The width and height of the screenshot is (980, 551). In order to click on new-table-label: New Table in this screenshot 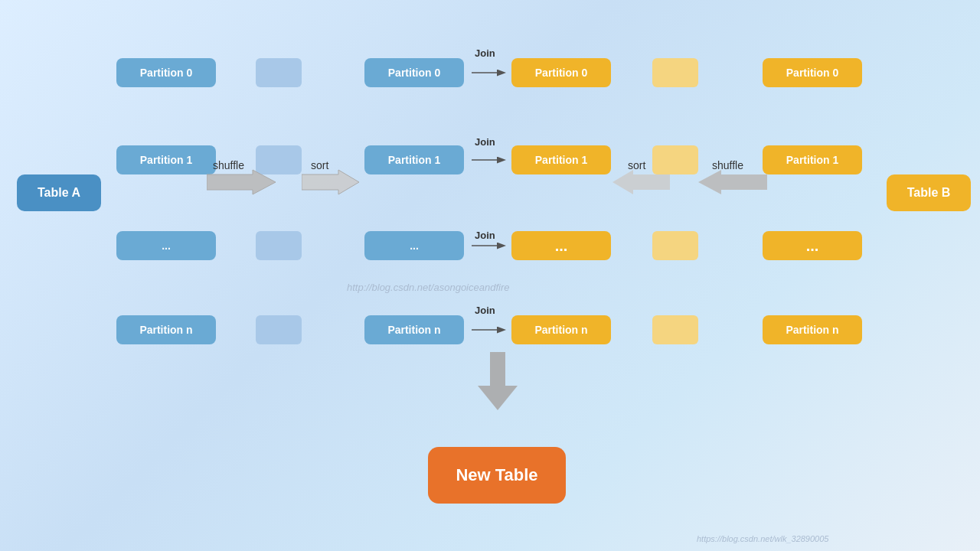, I will do `click(496, 475)`.